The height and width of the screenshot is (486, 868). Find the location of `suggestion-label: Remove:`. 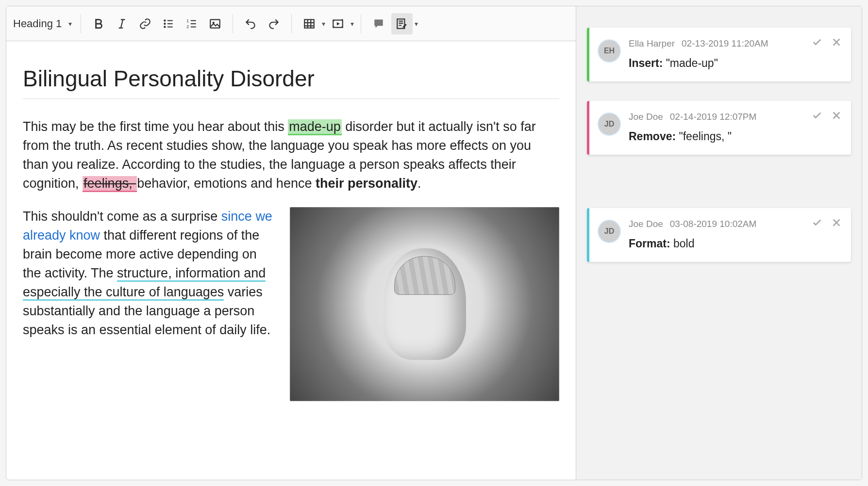

suggestion-label: Remove: is located at coordinates (652, 136).